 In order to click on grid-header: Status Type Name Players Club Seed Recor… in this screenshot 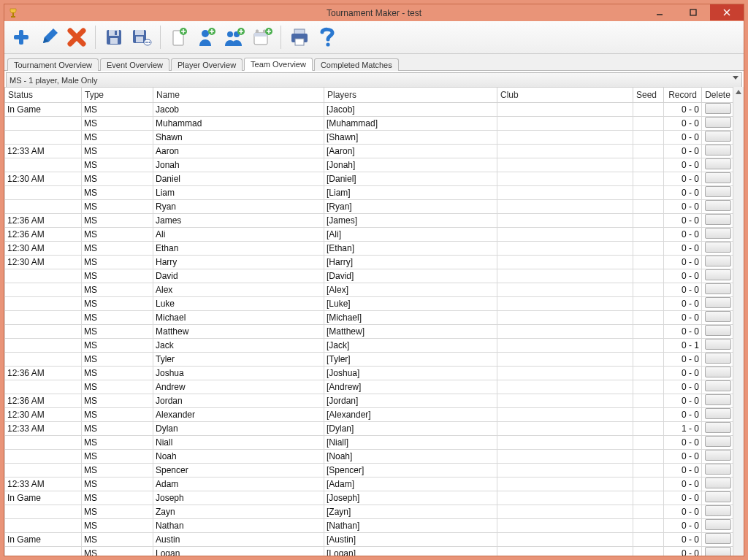, I will do `click(370, 95)`.